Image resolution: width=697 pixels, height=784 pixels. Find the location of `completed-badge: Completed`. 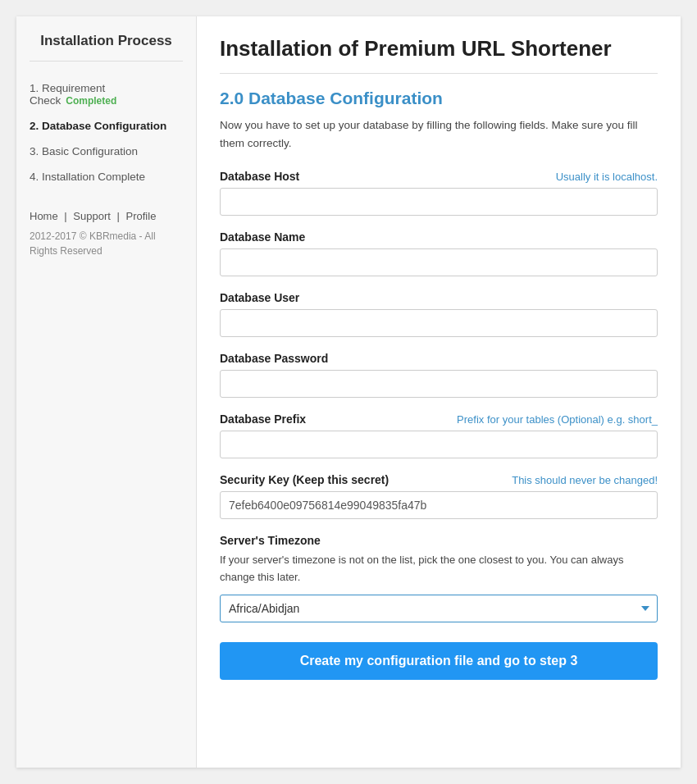

completed-badge: Completed is located at coordinates (91, 101).